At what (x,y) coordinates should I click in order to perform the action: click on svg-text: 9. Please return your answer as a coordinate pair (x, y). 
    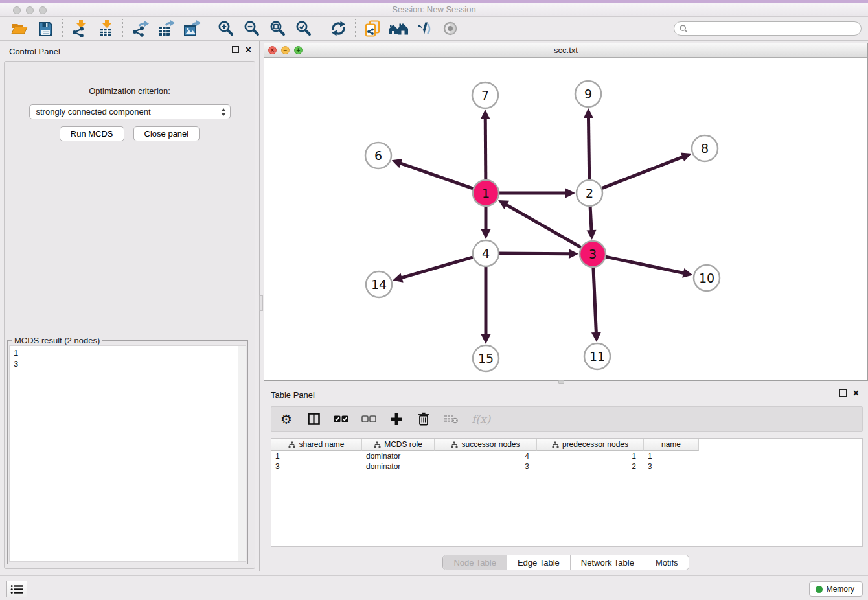
    Looking at the image, I should click on (588, 94).